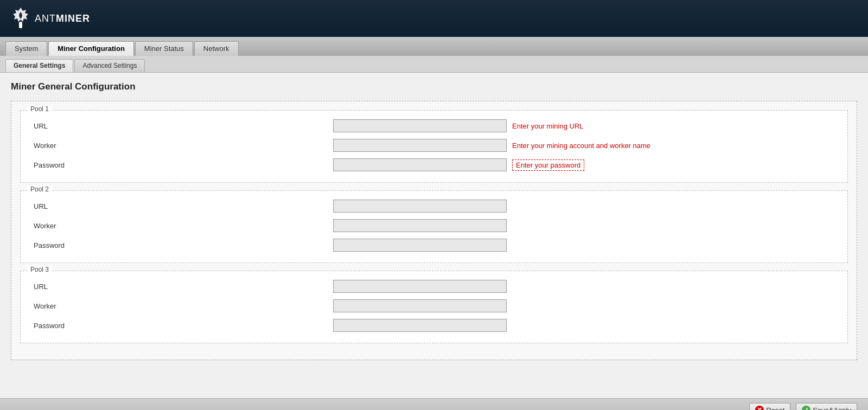 This screenshot has height=410, width=868. I want to click on logo-ant-text: ANT, so click(46, 18).